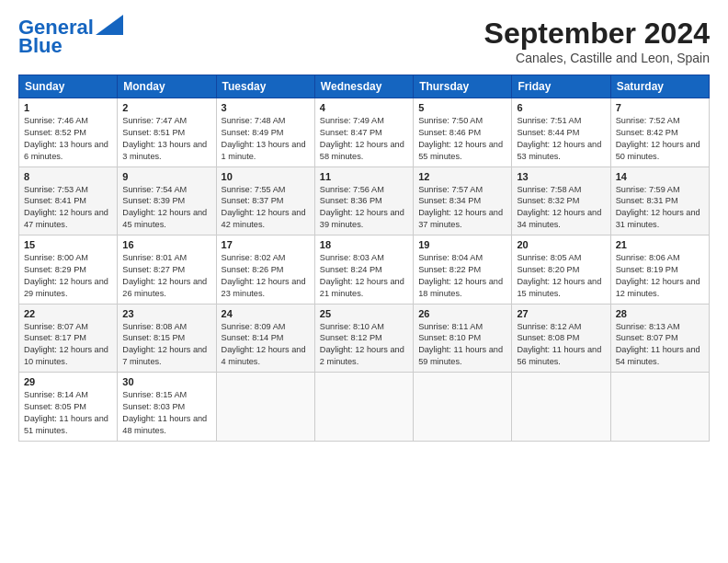  I want to click on day-info: Sunrise: 8:11 AMSunset: 8:10 PMDaylight:…, so click(461, 344).